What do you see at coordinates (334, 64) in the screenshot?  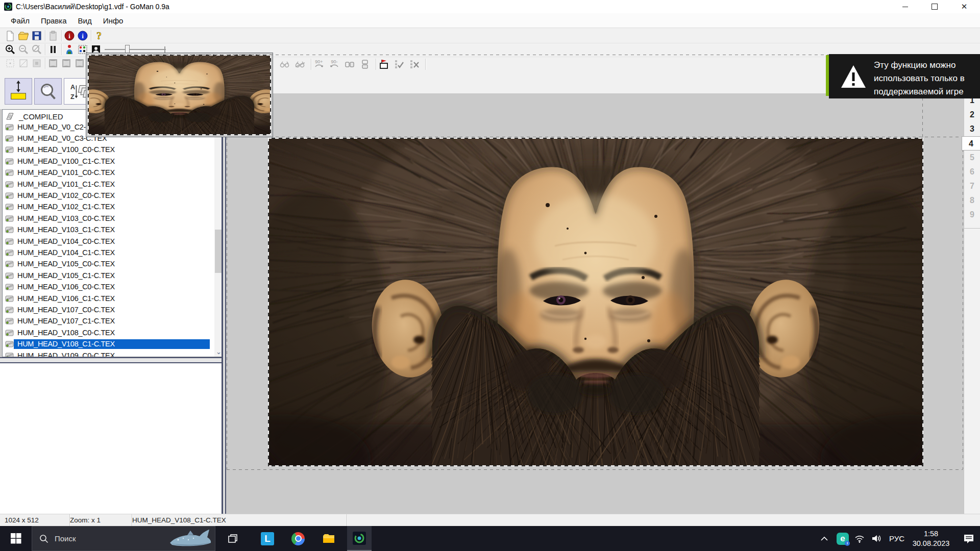 I see `rotate-90-ccw-button: 90-` at bounding box center [334, 64].